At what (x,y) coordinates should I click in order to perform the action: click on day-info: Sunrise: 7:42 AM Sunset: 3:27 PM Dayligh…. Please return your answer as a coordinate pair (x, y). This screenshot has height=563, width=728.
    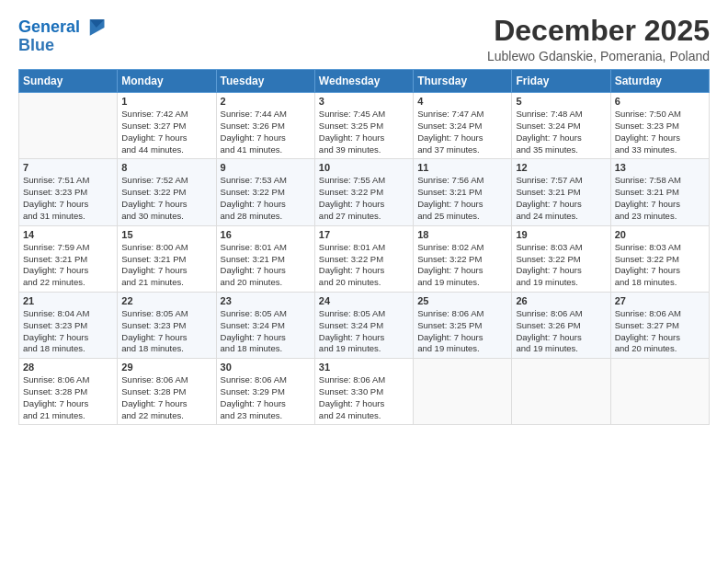
    Looking at the image, I should click on (166, 132).